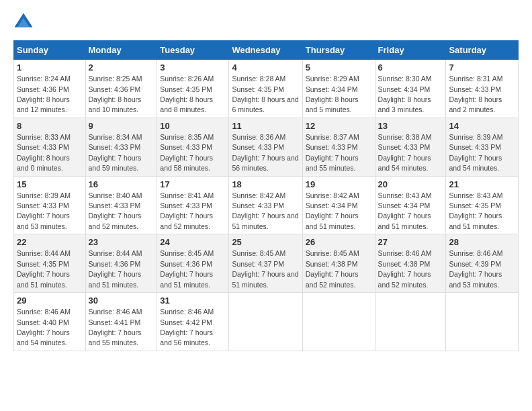  I want to click on calendar-cell: 30Sunrise: 8:46 AMSunset: 4:41 PMDayligh…, so click(121, 322).